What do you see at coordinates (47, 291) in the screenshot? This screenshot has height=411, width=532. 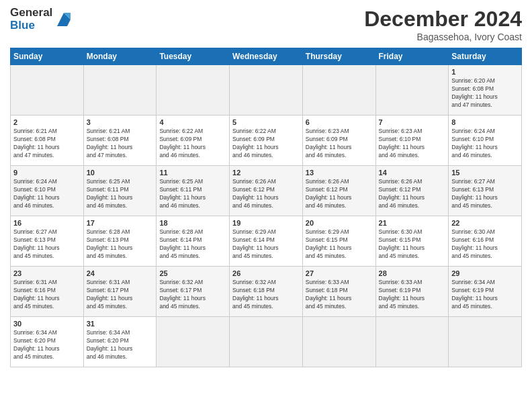 I see `calendar-cell: 23Sunrise: 6:31 AMSunset: 6:16 PMDayligh…` at bounding box center [47, 291].